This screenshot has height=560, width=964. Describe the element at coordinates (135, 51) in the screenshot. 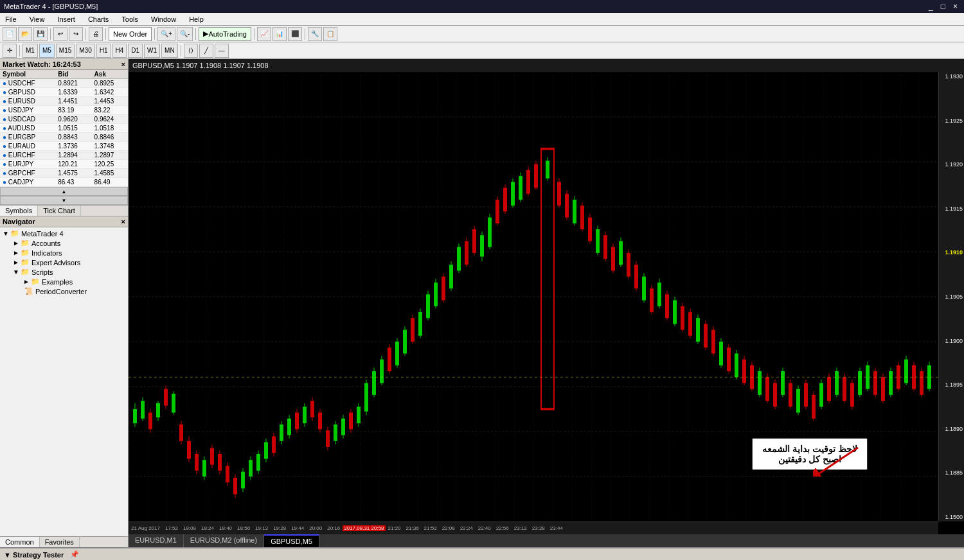

I see `period-d1: D1` at that location.